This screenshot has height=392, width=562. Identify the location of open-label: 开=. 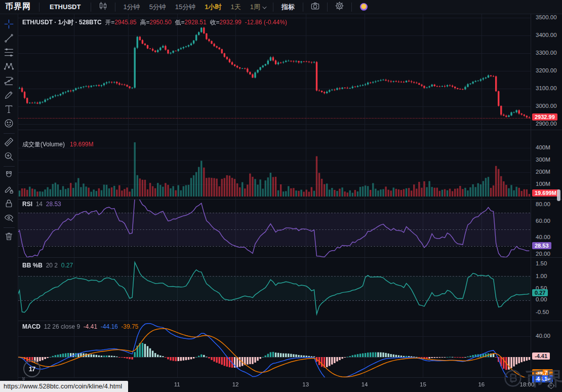
(109, 22).